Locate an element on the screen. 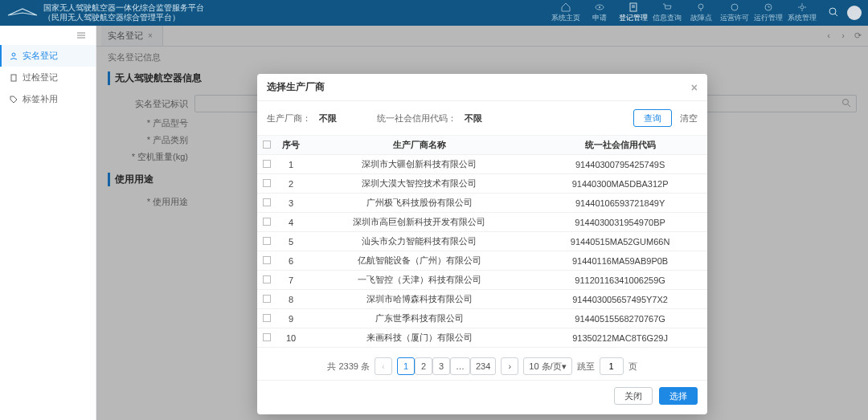  pin-icon is located at coordinates (701, 7).